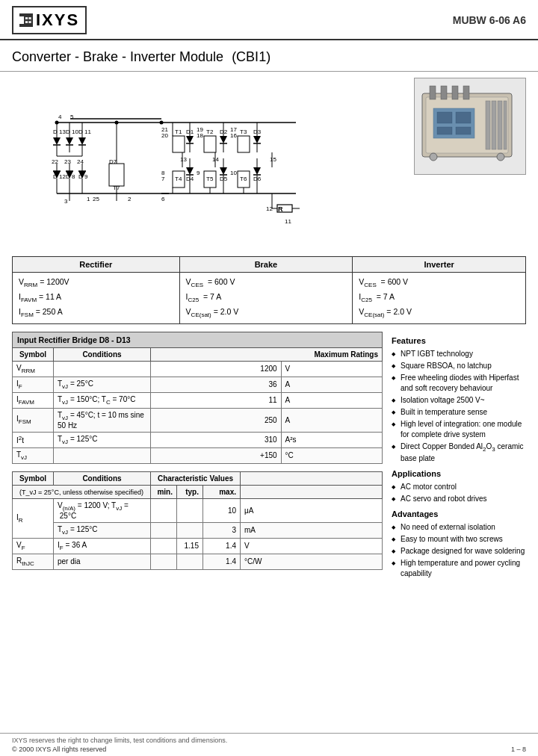 This screenshot has width=538, height=756. I want to click on list-item: Easy to mount with two screws, so click(459, 539).